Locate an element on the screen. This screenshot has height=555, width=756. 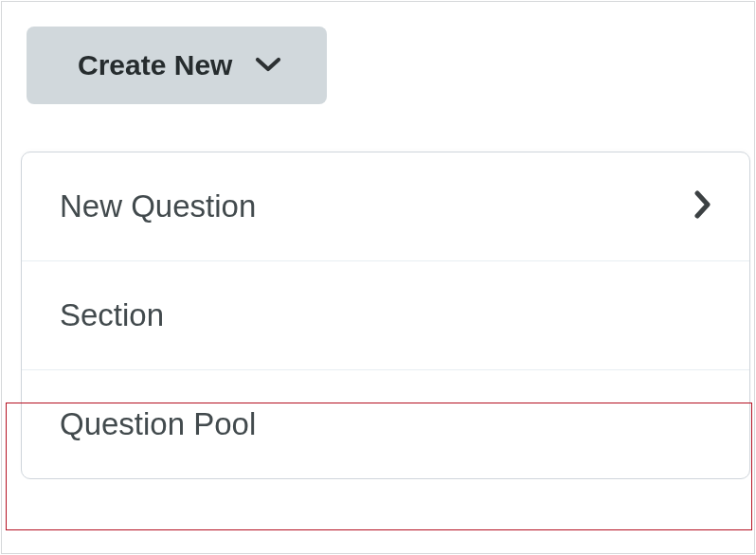
create-new-button: Create New is located at coordinates (176, 65).